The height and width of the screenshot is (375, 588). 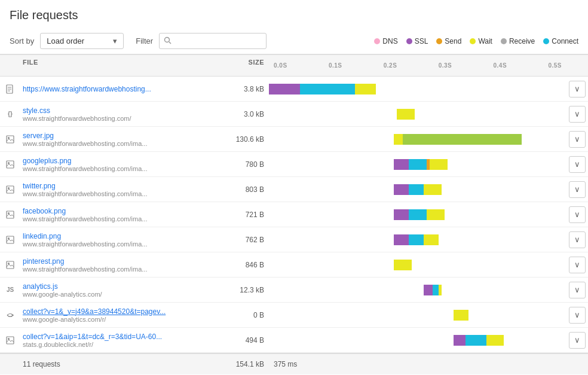 I want to click on legend-label: Receive, so click(x=522, y=41).